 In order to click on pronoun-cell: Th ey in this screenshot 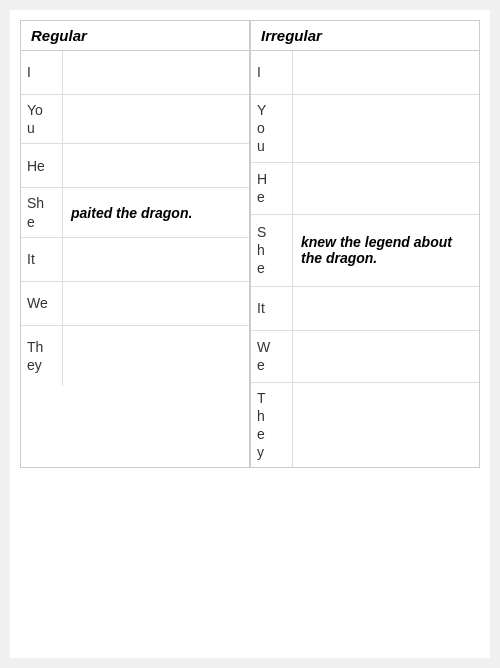, I will do `click(42, 356)`.